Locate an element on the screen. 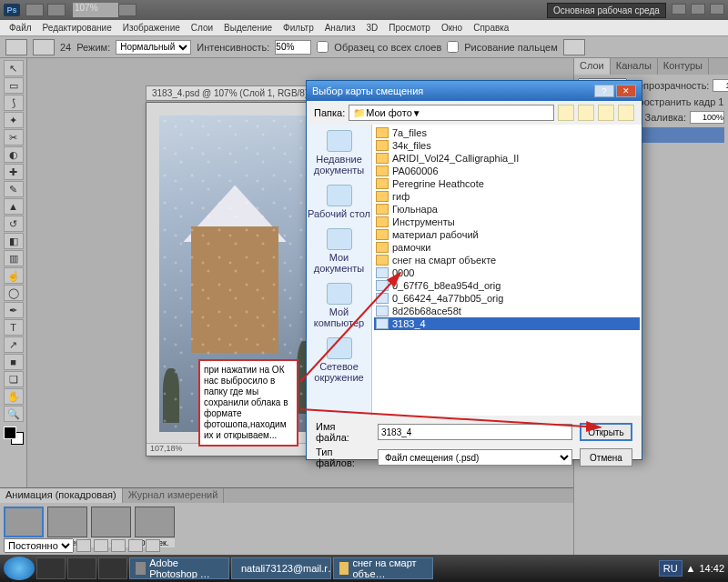 This screenshot has width=728, height=582. document-tab: 3183_4.psd @ 107% (Слой 1, RGB/8) * is located at coordinates (233, 93).